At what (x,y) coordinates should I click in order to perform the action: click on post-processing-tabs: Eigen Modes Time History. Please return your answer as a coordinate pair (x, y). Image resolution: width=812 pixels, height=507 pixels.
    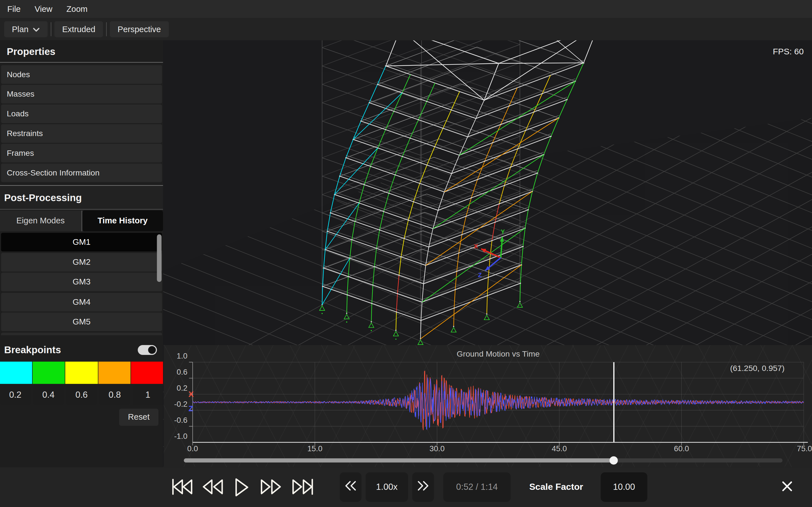
    Looking at the image, I should click on (82, 221).